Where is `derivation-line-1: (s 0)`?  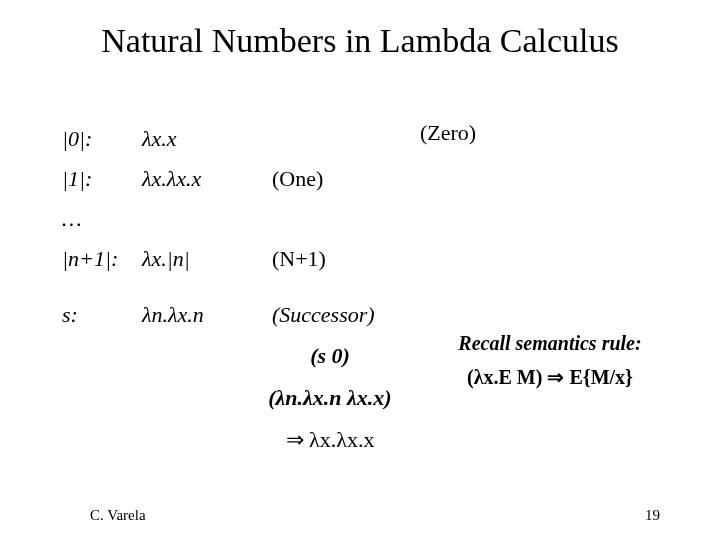
derivation-line-1: (s 0) is located at coordinates (330, 356).